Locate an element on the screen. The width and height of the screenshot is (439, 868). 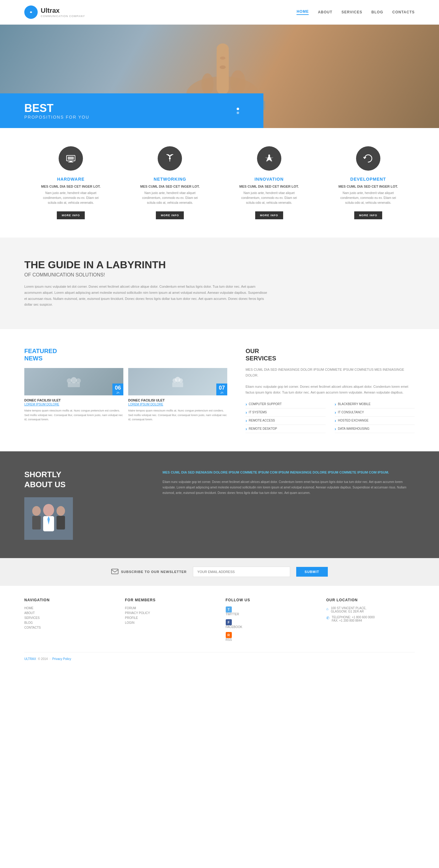
footer-follow-title: FOLLOW US is located at coordinates (270, 600).